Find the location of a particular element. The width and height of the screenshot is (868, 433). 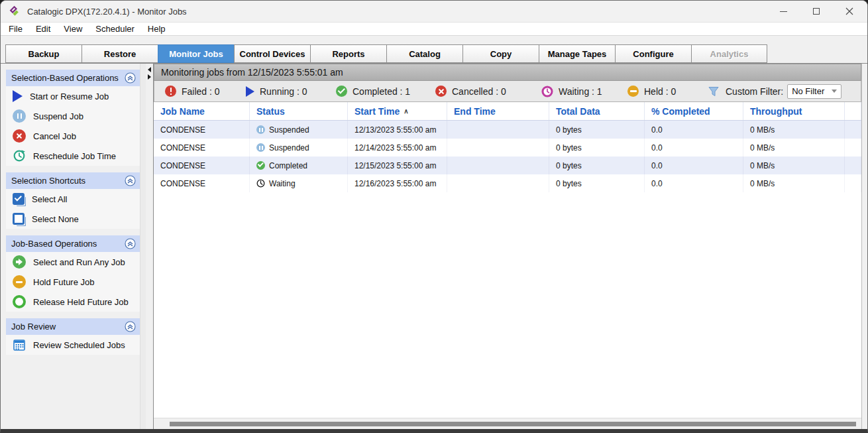

running-icon is located at coordinates (250, 92).